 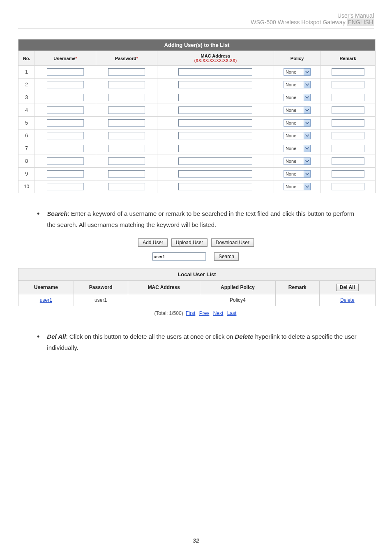 I want to click on row-no: 6, so click(x=27, y=136).